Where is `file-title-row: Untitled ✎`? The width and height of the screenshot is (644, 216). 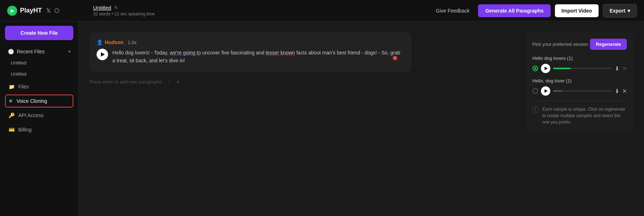 file-title-row: Untitled ✎ is located at coordinates (262, 8).